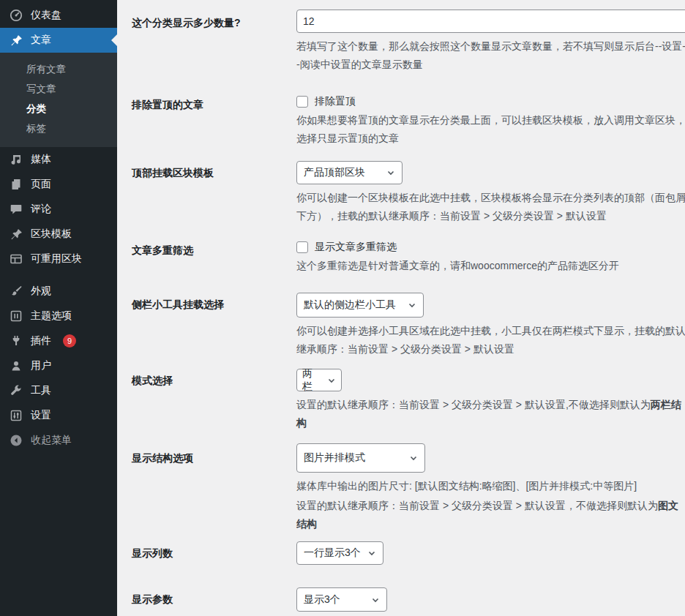 The width and height of the screenshot is (685, 616). What do you see at coordinates (16, 184) in the screenshot?
I see `pages-icon` at bounding box center [16, 184].